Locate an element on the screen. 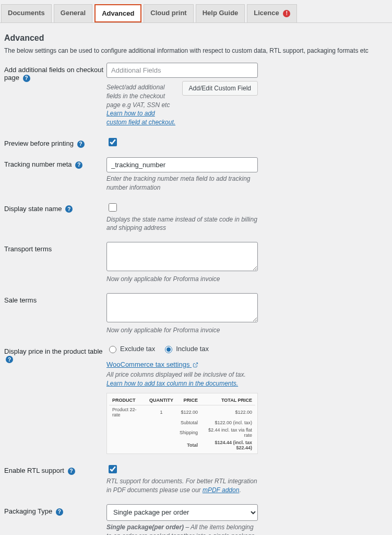 The height and width of the screenshot is (535, 392). add-fields-desc: Select/add additional fields in the chec… is located at coordinates (142, 105).